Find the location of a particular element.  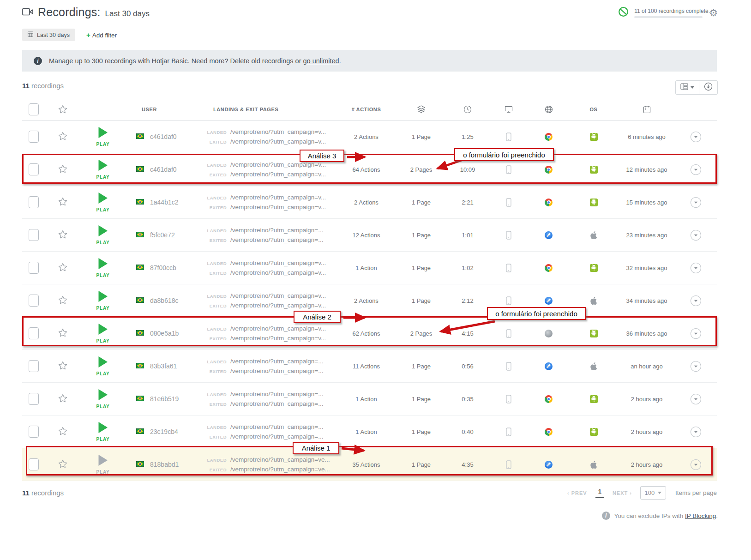

current-page: 1 is located at coordinates (600, 493).